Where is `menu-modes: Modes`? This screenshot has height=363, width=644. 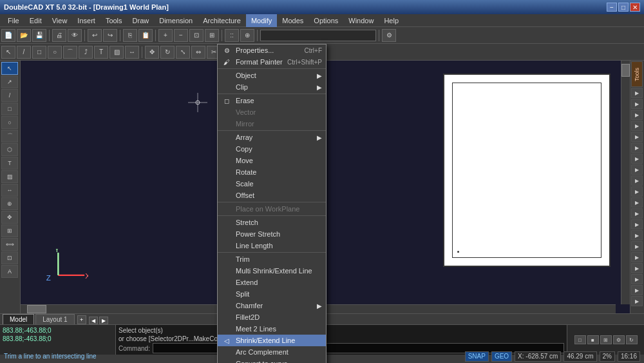
menu-modes: Modes is located at coordinates (292, 21).